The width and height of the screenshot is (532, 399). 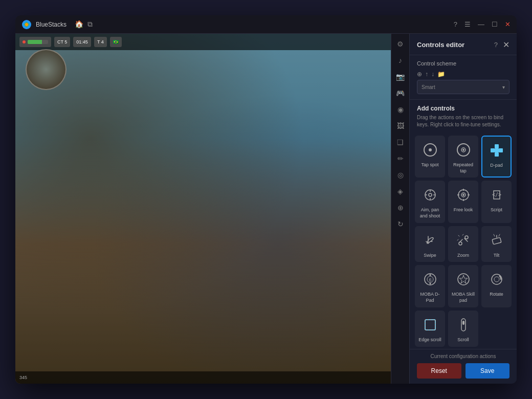 What do you see at coordinates (463, 150) in the screenshot?
I see `repeated-tap-icon` at bounding box center [463, 150].